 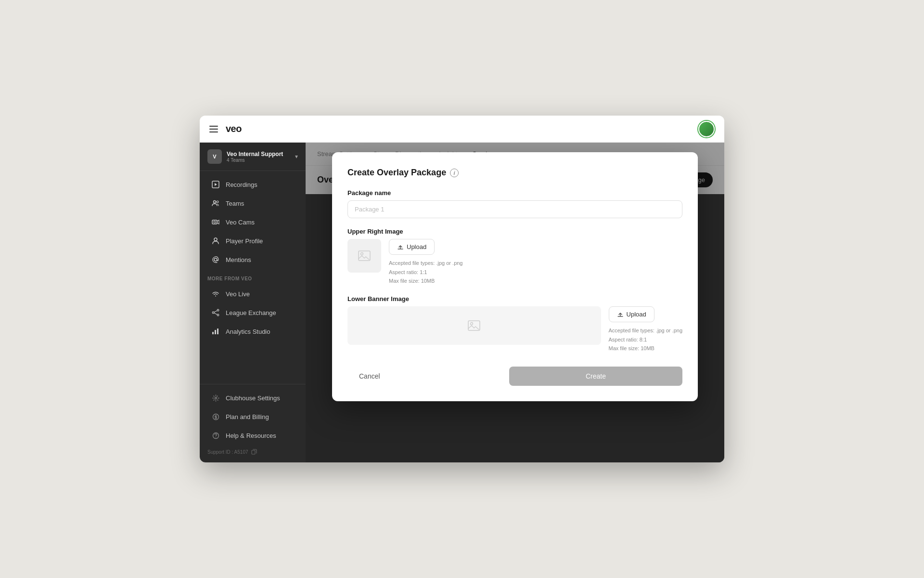 What do you see at coordinates (238, 294) in the screenshot?
I see `sidebar-item-label: Veo Live` at bounding box center [238, 294].